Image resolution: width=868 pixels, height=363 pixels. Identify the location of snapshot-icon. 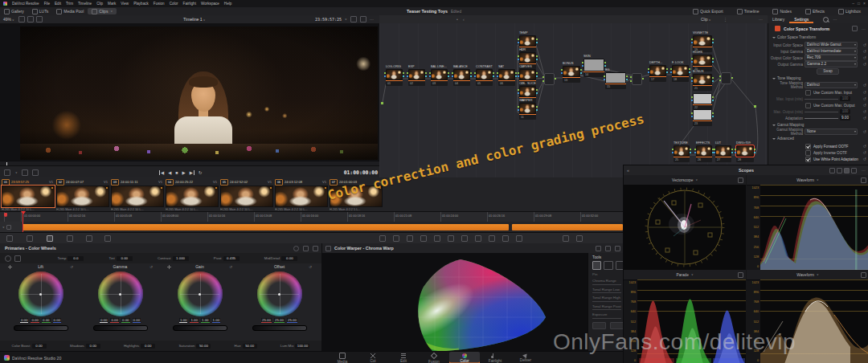
(25, 173).